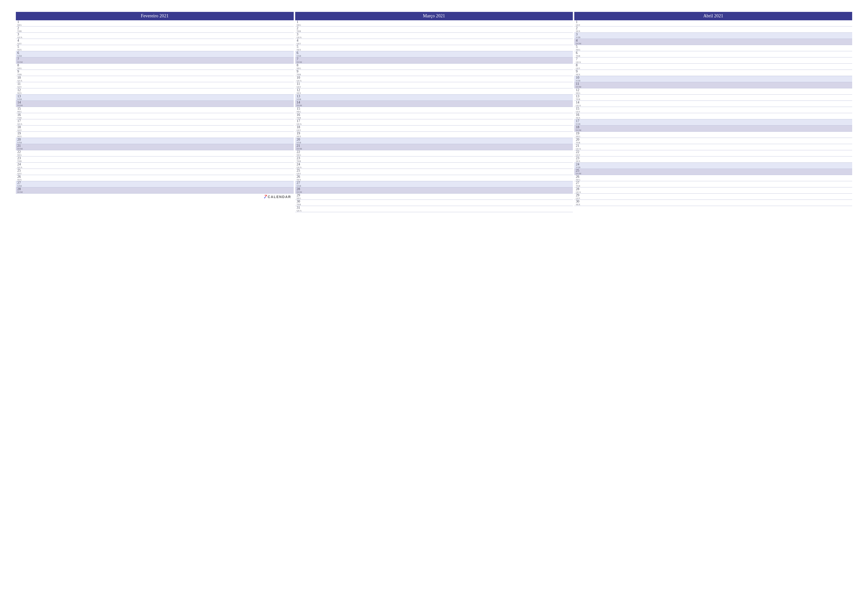  Describe the element at coordinates (23, 41) in the screenshot. I see `day-number: 4` at that location.